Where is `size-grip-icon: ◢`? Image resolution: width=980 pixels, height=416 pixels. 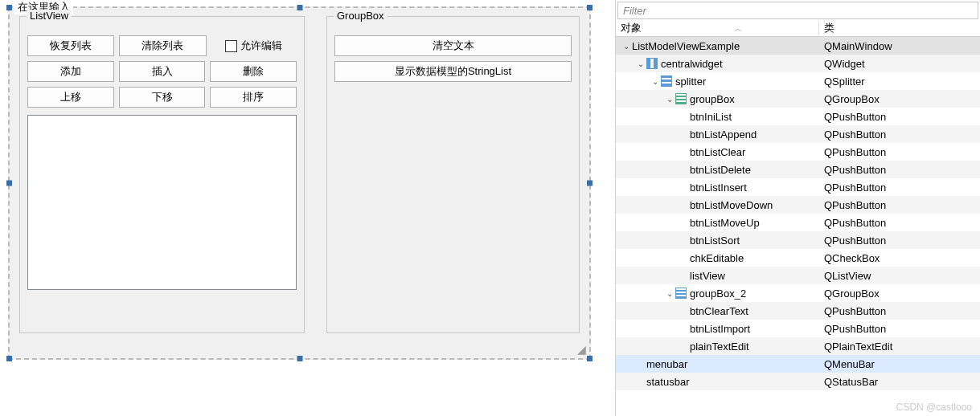
size-grip-icon: ◢ is located at coordinates (580, 349).